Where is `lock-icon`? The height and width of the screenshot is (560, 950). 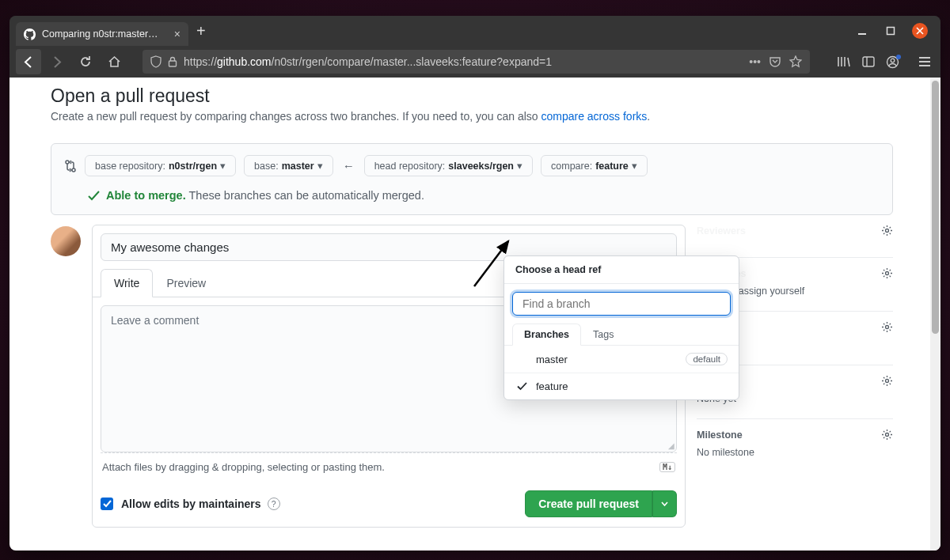 lock-icon is located at coordinates (173, 62).